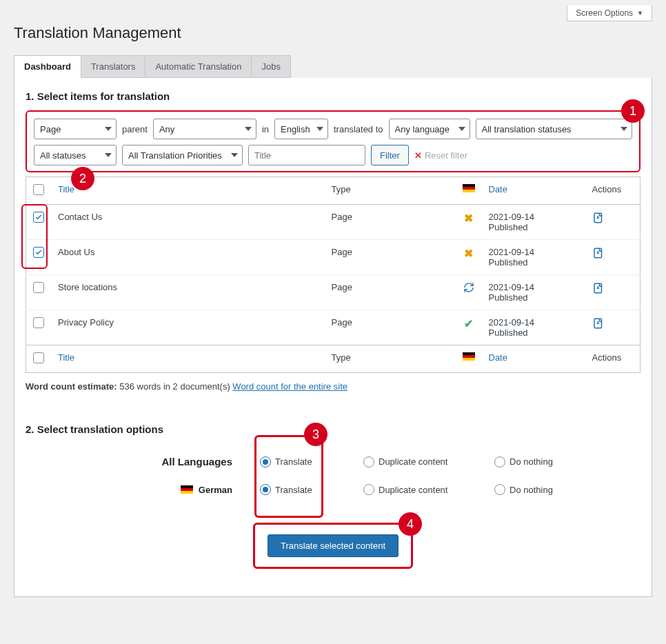  I want to click on title-filter-input, so click(307, 155).